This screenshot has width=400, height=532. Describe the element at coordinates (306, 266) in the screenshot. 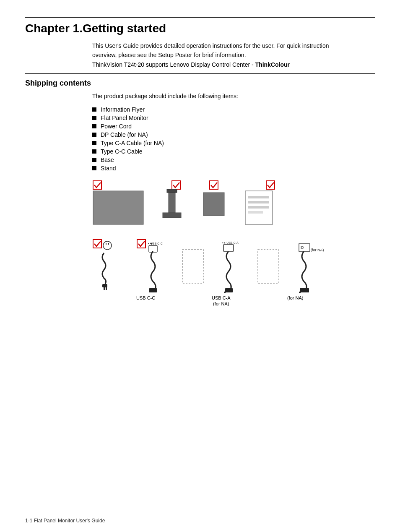

I see `dp-cable-svg: D (for NA)` at that location.